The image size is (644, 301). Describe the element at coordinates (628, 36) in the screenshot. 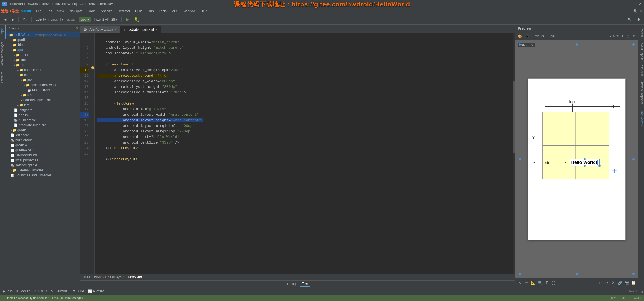

I see `preview-fit-btn: ⊡` at that location.